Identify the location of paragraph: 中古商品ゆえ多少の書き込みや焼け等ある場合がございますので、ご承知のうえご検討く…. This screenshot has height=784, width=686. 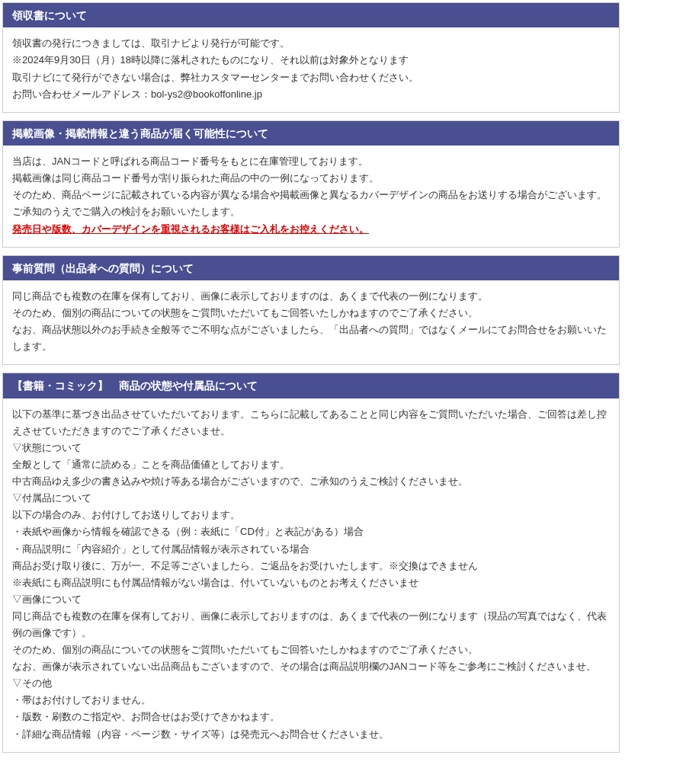
(311, 482).